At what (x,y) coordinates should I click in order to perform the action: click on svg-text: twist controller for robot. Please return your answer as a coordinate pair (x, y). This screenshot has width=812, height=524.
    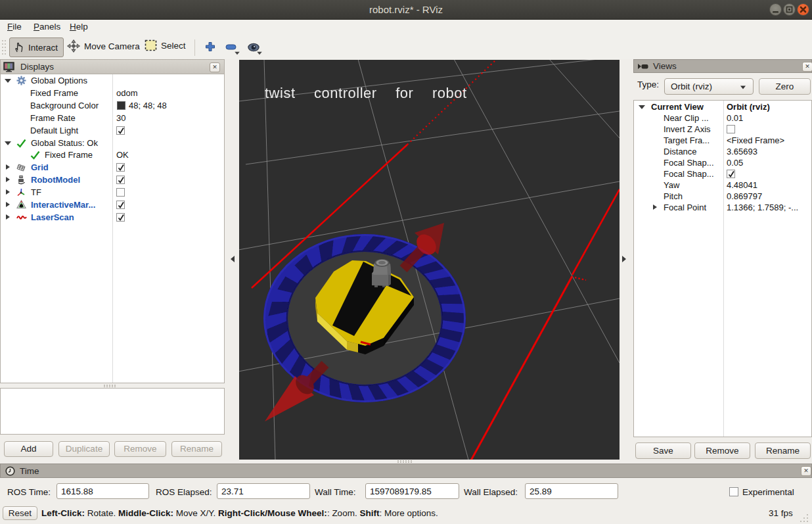
    Looking at the image, I should click on (366, 93).